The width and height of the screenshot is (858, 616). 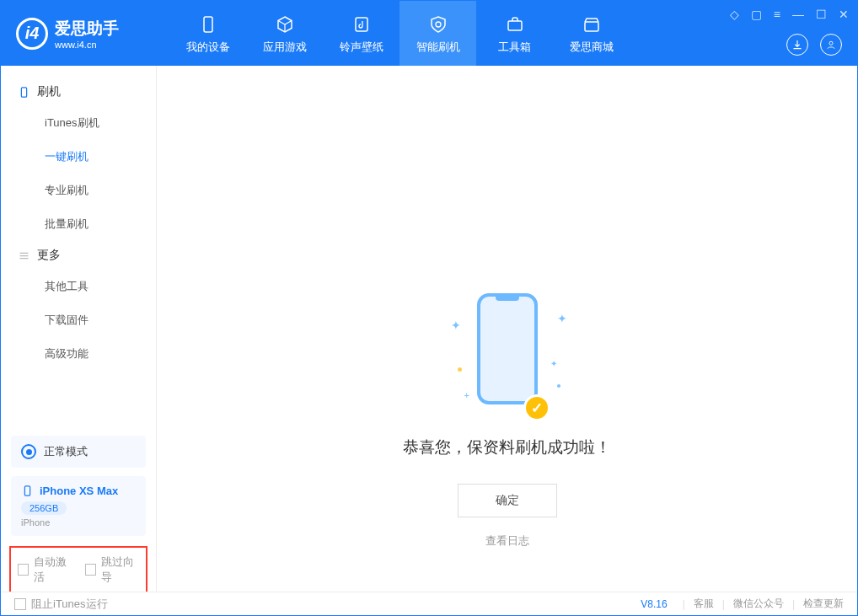 I want to click on view-log-link: 查看日志, so click(x=507, y=541).